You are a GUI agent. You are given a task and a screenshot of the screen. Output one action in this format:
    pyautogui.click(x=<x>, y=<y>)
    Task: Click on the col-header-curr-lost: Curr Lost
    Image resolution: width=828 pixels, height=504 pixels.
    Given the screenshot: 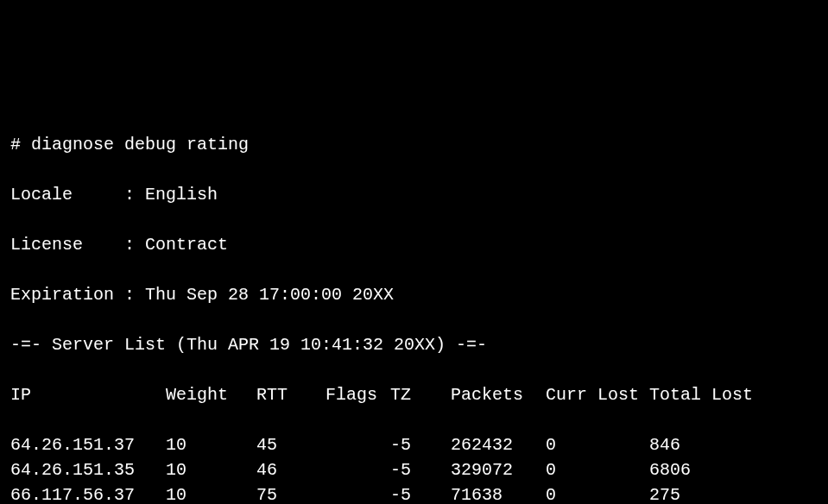 What is the action you would take?
    pyautogui.click(x=597, y=395)
    